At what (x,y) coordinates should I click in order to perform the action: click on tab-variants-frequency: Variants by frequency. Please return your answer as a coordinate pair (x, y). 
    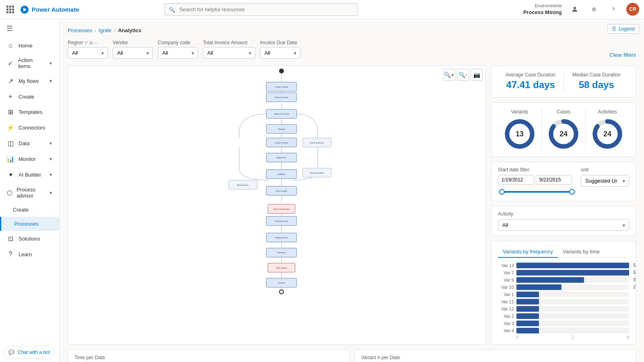
    Looking at the image, I should click on (528, 252).